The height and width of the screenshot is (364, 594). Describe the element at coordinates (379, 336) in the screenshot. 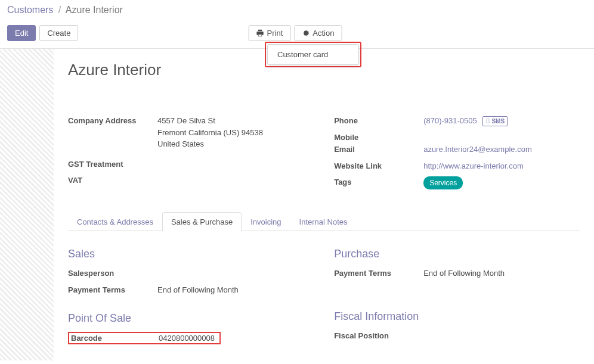

I see `fiscal-position-label: Fiscal Position` at that location.